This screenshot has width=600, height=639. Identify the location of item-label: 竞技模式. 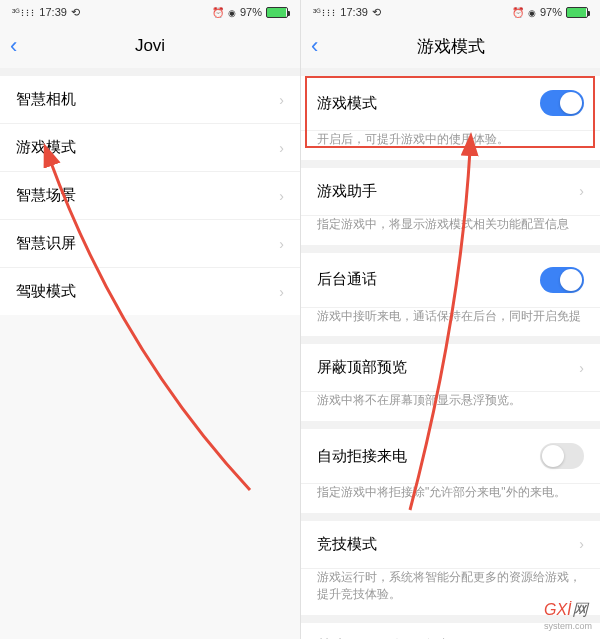
(347, 544).